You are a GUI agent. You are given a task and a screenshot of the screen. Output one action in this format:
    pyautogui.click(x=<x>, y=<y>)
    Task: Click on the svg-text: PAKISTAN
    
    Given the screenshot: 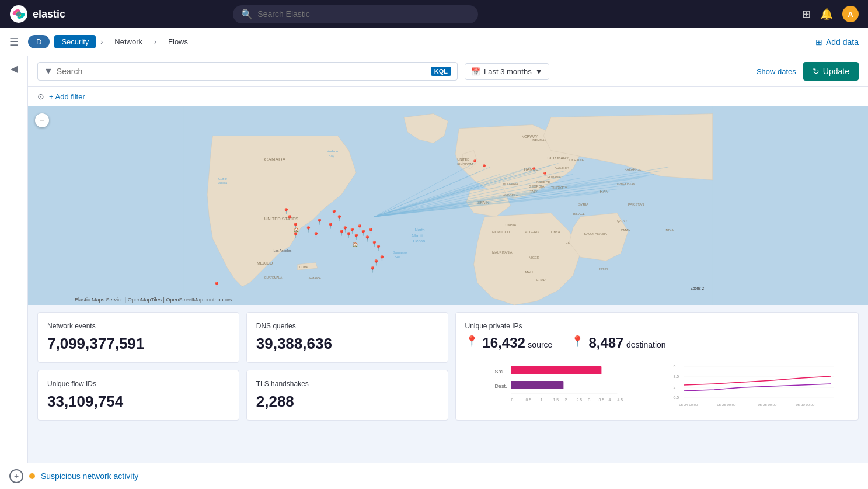 What is the action you would take?
    pyautogui.click(x=636, y=204)
    